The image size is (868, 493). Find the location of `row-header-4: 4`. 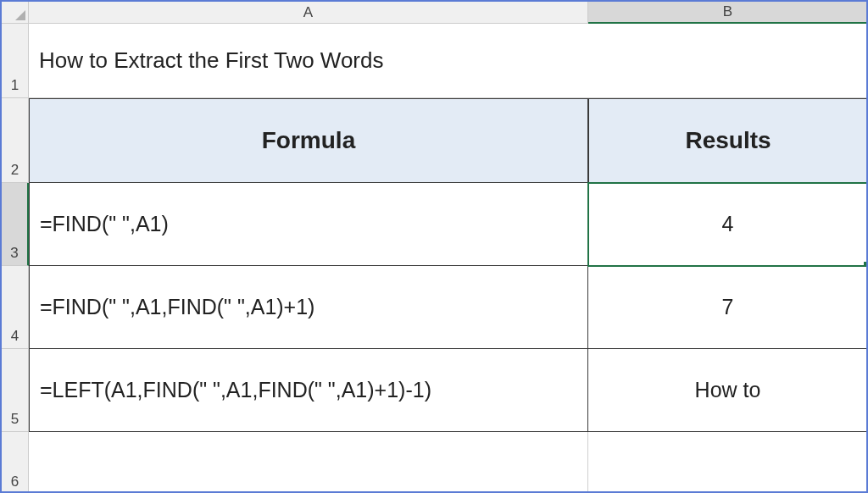

row-header-4: 4 is located at coordinates (15, 307).